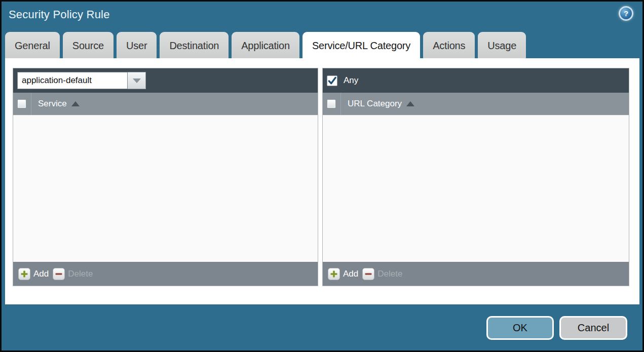  I want to click on tab-bar: General Source User Destination Applicat…, so click(267, 45).